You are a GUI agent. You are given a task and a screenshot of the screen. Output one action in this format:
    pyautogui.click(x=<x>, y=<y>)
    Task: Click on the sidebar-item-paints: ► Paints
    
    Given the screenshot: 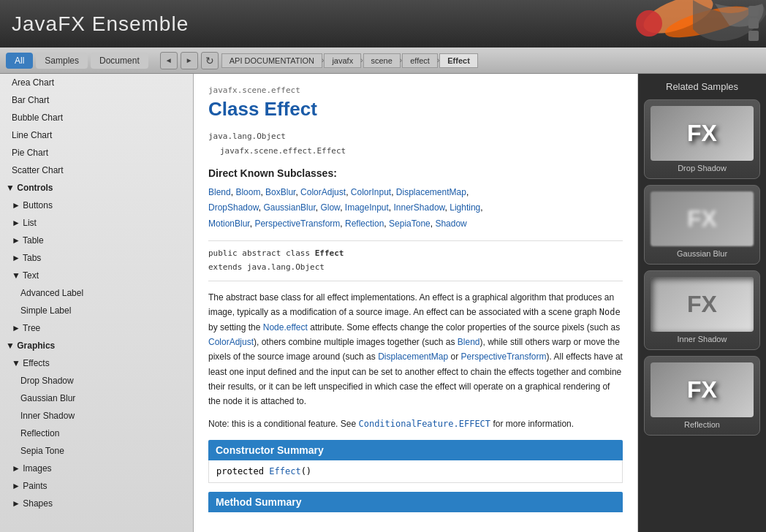 What is the action you would take?
    pyautogui.click(x=96, y=486)
    